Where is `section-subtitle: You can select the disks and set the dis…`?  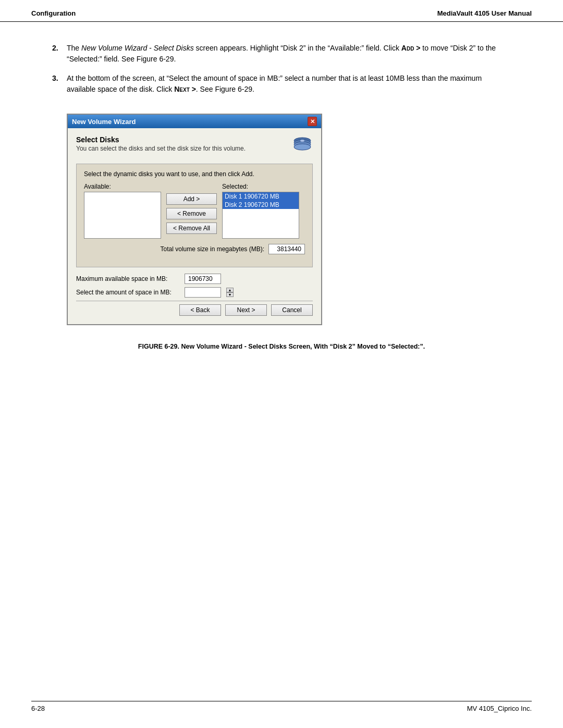 section-subtitle: You can select the disks and set the dis… is located at coordinates (161, 149).